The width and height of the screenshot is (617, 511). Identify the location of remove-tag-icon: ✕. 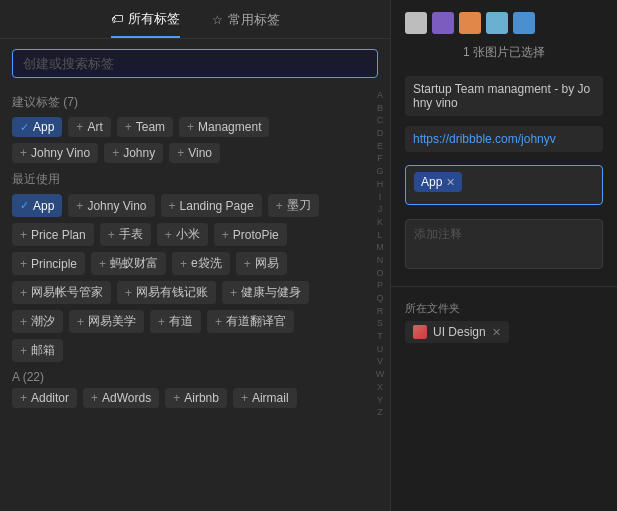
(450, 182).